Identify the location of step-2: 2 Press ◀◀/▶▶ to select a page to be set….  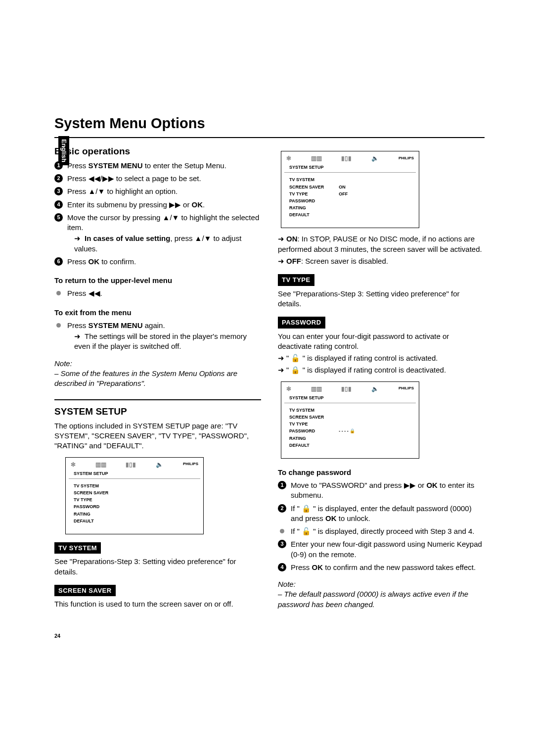
(164, 179).